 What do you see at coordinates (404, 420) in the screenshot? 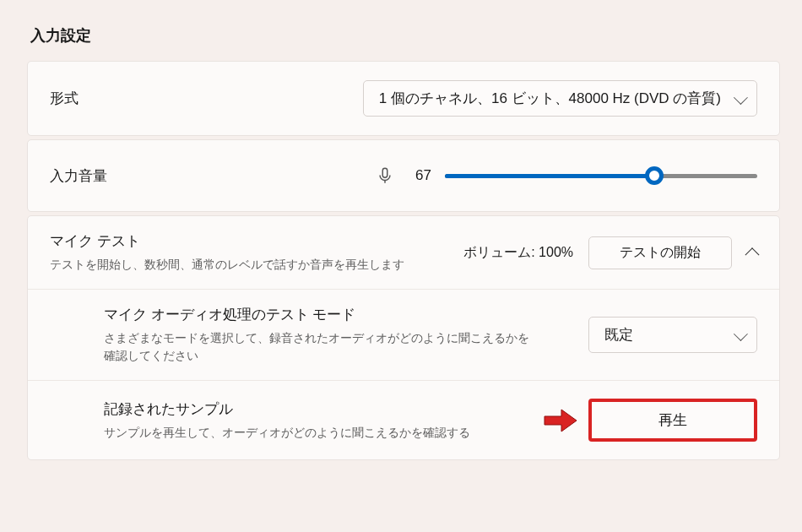
I see `recorded-sample-row: 記録されたサンプル サンプルを再生して、オーディオがどのように聞こえるかを確認す…` at bounding box center [404, 420].